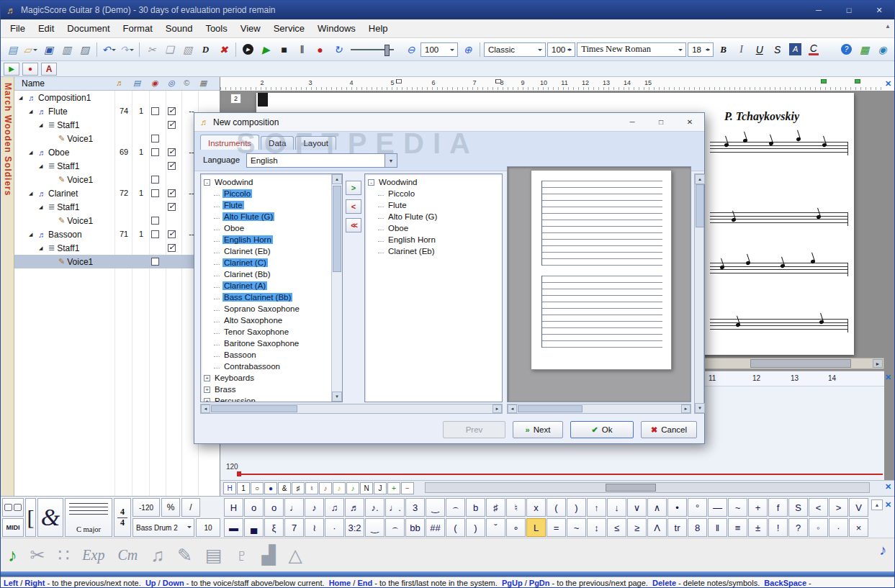 The image size is (895, 588). I want to click on palette-button: ~, so click(737, 507).